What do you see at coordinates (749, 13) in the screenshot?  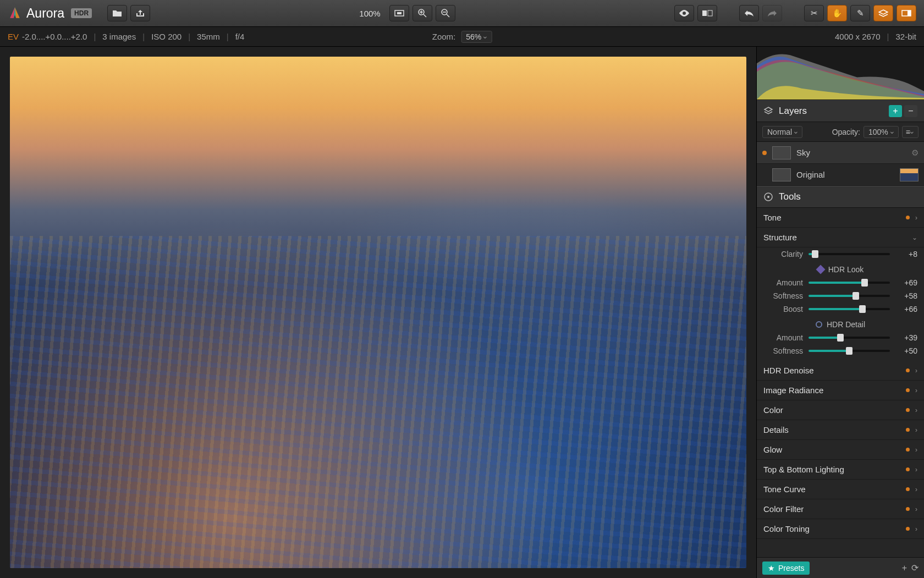 I see `undo-button` at bounding box center [749, 13].